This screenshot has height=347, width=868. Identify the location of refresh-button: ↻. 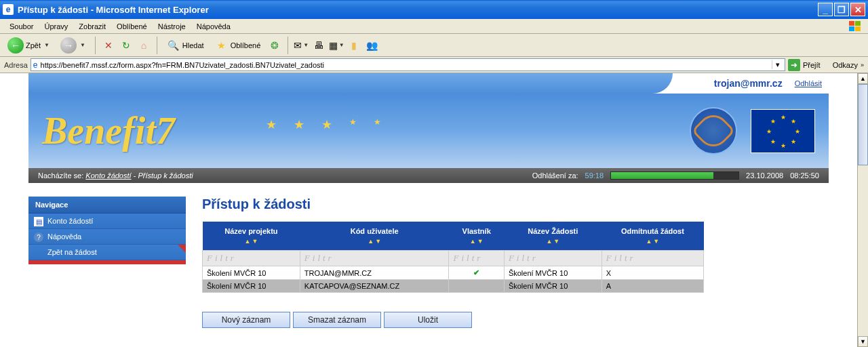
(126, 45).